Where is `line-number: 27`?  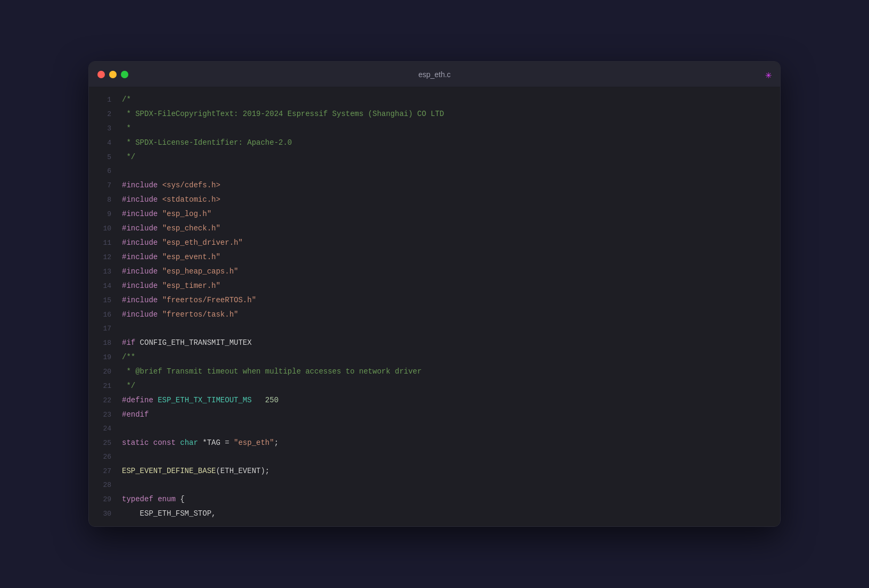
line-number: 27 is located at coordinates (103, 471).